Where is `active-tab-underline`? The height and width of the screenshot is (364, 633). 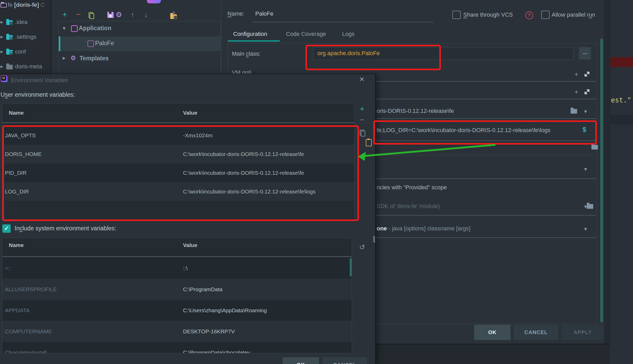
active-tab-underline is located at coordinates (254, 41).